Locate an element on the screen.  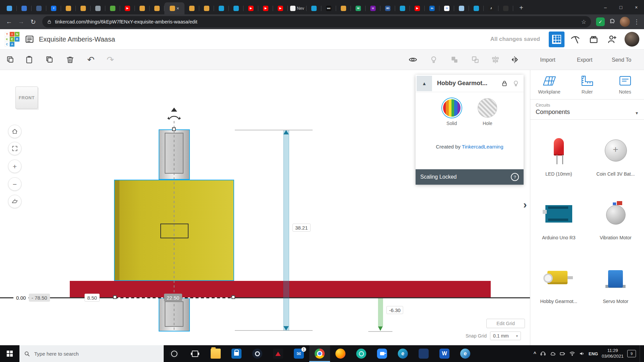
mirror-icon is located at coordinates (515, 60).